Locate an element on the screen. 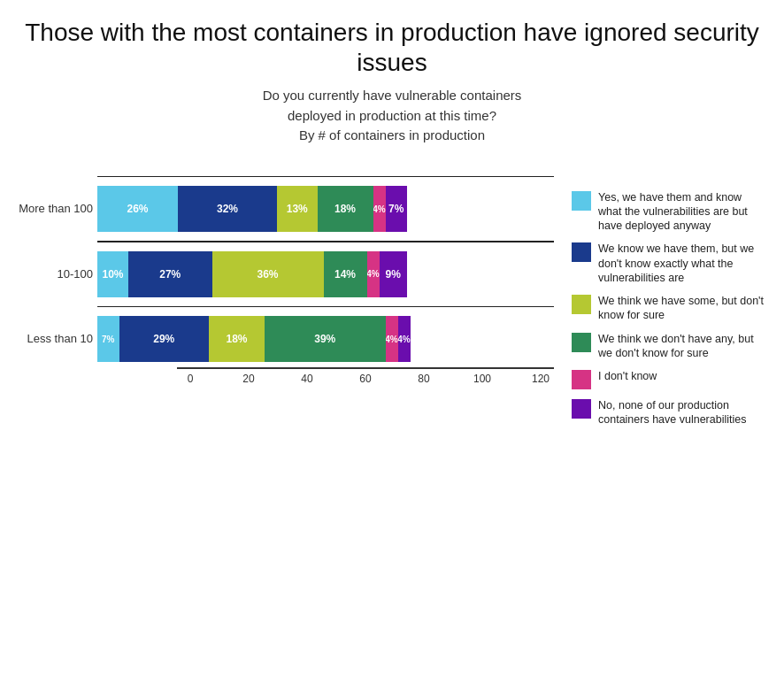 Image resolution: width=784 pixels, height=677 pixels. seg-0-1: 32% is located at coordinates (227, 209).